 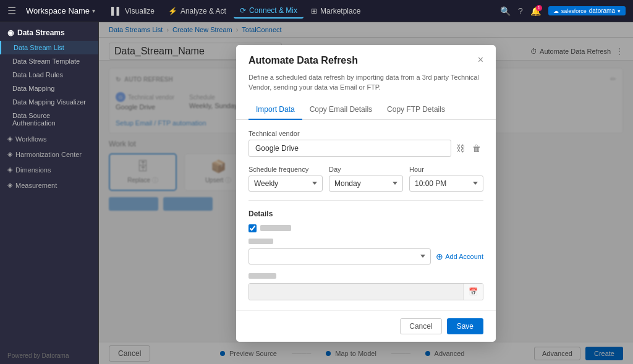 What do you see at coordinates (350, 148) in the screenshot?
I see `technical-vendor-input` at bounding box center [350, 148].